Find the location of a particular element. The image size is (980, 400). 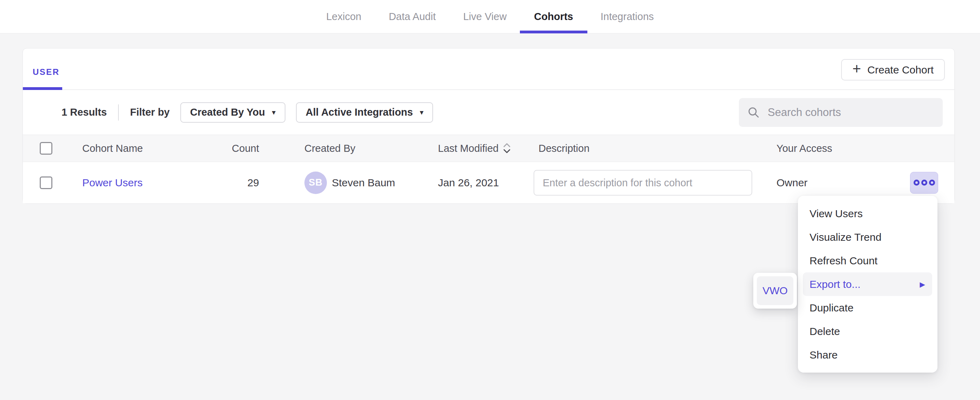

nav-tab-cohorts: Cohorts is located at coordinates (553, 17).